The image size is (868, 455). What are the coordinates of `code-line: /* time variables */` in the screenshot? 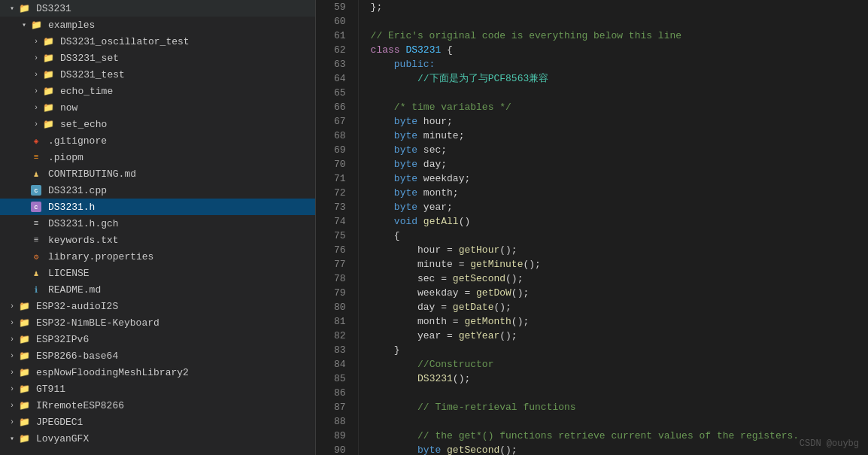 It's located at (620, 107).